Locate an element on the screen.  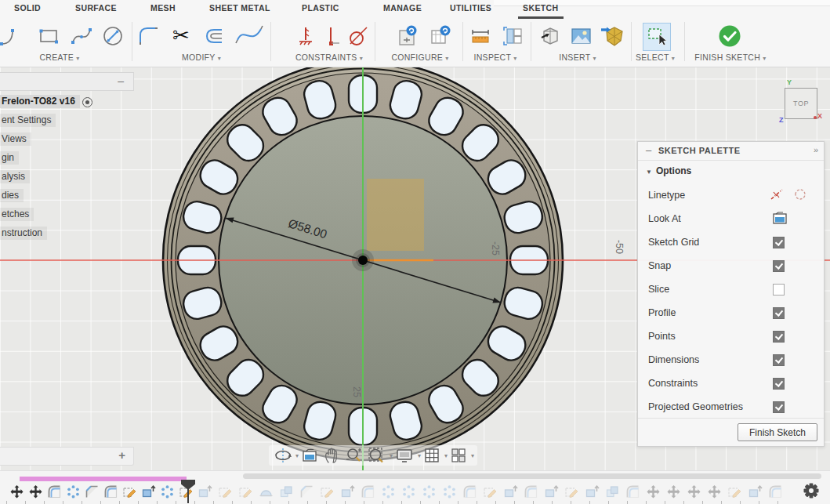
browser-item-origin: gin is located at coordinates (9, 159).